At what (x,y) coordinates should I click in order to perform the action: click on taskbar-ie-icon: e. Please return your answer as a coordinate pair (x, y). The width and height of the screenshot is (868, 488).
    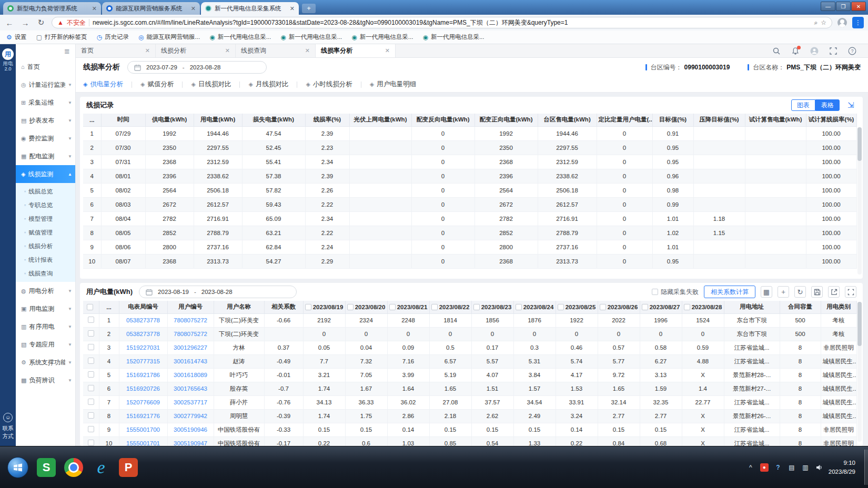
    Looking at the image, I should click on (101, 467).